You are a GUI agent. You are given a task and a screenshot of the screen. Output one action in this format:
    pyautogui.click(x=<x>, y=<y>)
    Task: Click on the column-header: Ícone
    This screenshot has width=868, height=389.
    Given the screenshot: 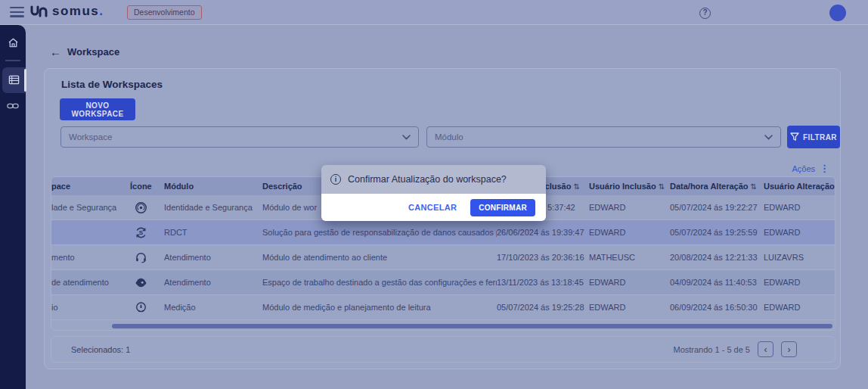 What is the action you would take?
    pyautogui.click(x=147, y=186)
    